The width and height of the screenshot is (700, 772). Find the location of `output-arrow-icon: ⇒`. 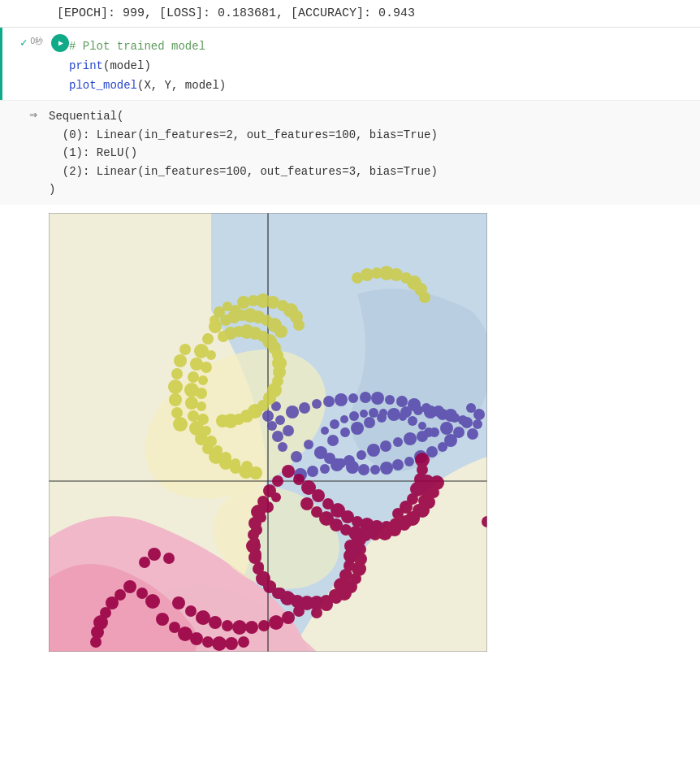

output-arrow-icon: ⇒ is located at coordinates (33, 115).